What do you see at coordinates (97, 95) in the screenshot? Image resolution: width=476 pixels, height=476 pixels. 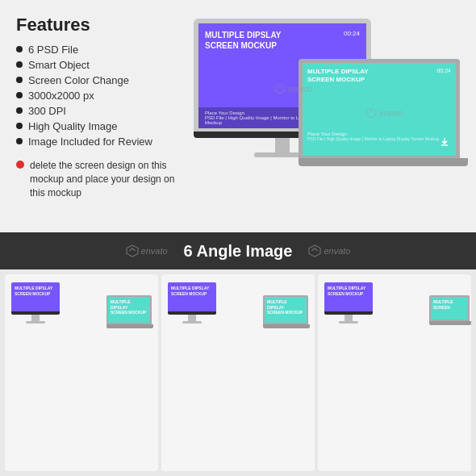 I see `feature-item-4: 3000x2000 px` at bounding box center [97, 95].